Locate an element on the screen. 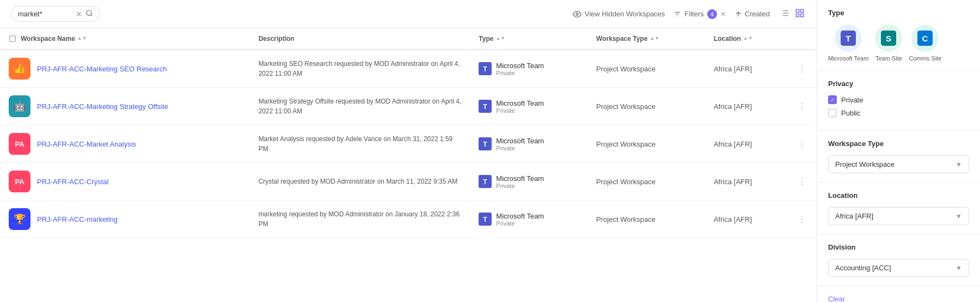  table-row: 🤖 PRJ-AFR-ACC-Marketing Strategy Offsite… is located at coordinates (408, 107).